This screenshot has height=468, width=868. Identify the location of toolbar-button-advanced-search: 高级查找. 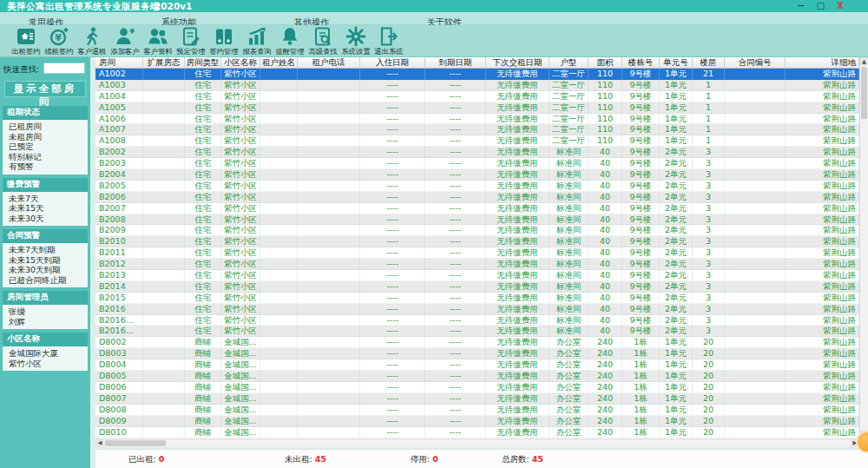
(323, 42).